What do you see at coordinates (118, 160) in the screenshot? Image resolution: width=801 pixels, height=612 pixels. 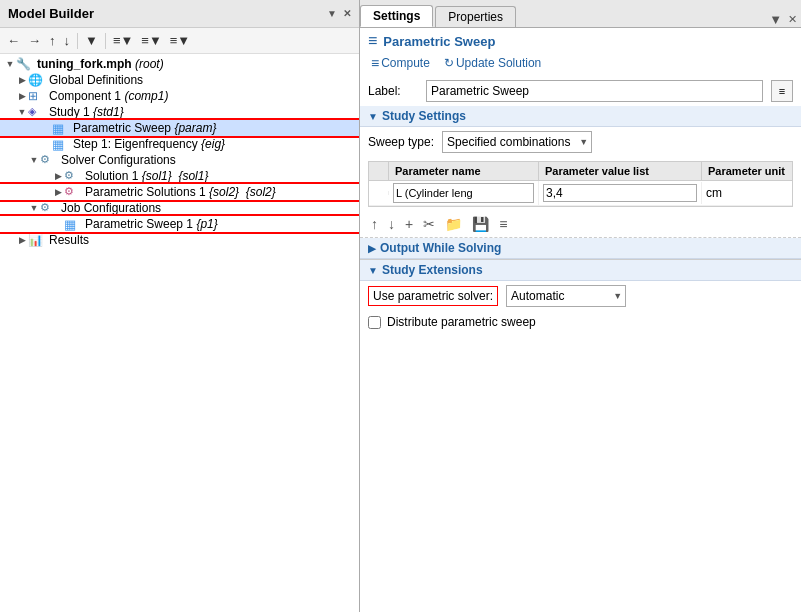 I see `tree-label-solverconf: Solver Configurations` at bounding box center [118, 160].